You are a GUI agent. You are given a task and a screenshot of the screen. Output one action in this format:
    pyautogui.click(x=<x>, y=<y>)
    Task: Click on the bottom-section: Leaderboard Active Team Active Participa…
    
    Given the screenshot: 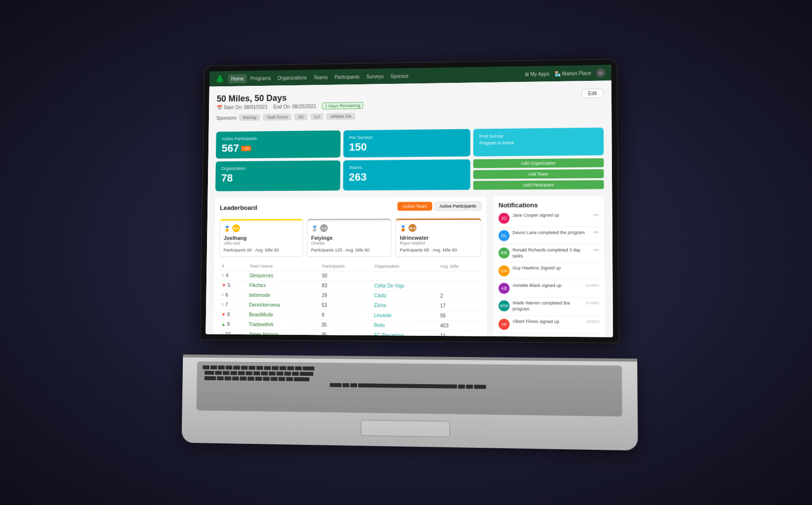 What is the action you would take?
    pyautogui.click(x=409, y=267)
    